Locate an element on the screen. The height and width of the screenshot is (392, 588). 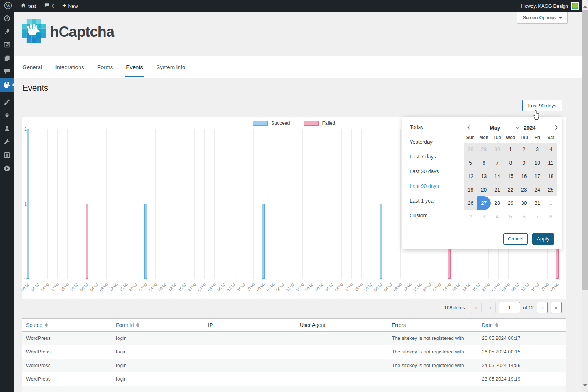
calendar-day: 16 is located at coordinates (524, 177).